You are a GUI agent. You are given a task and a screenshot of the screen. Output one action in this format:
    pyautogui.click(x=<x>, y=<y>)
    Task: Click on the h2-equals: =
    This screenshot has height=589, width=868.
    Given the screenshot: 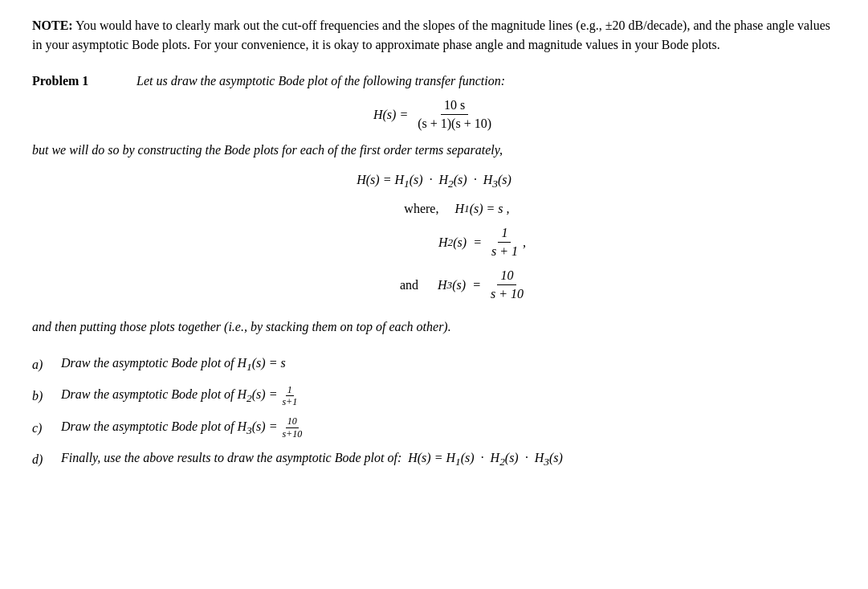 What is the action you would take?
    pyautogui.click(x=477, y=243)
    